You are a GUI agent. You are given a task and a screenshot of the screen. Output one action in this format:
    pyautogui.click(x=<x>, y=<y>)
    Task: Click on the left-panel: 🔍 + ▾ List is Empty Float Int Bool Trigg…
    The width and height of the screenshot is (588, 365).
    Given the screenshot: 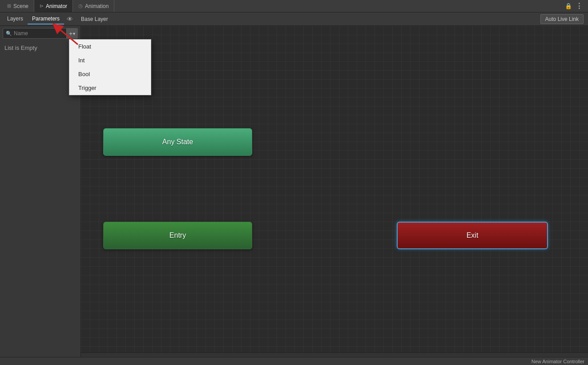 What is the action you would take?
    pyautogui.click(x=40, y=191)
    